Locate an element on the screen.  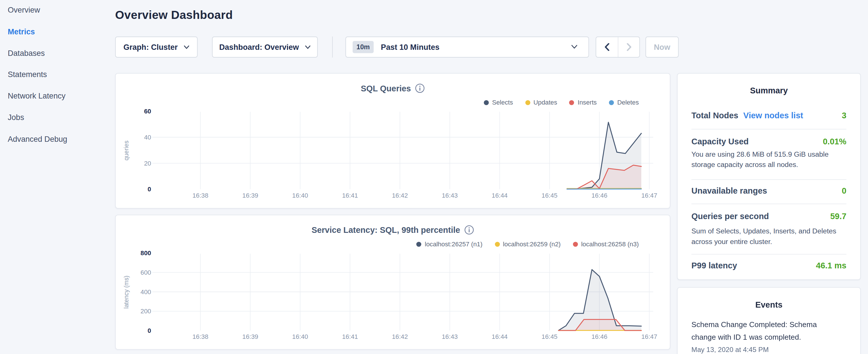
summary-row-label: Total Nodes is located at coordinates (715, 115).